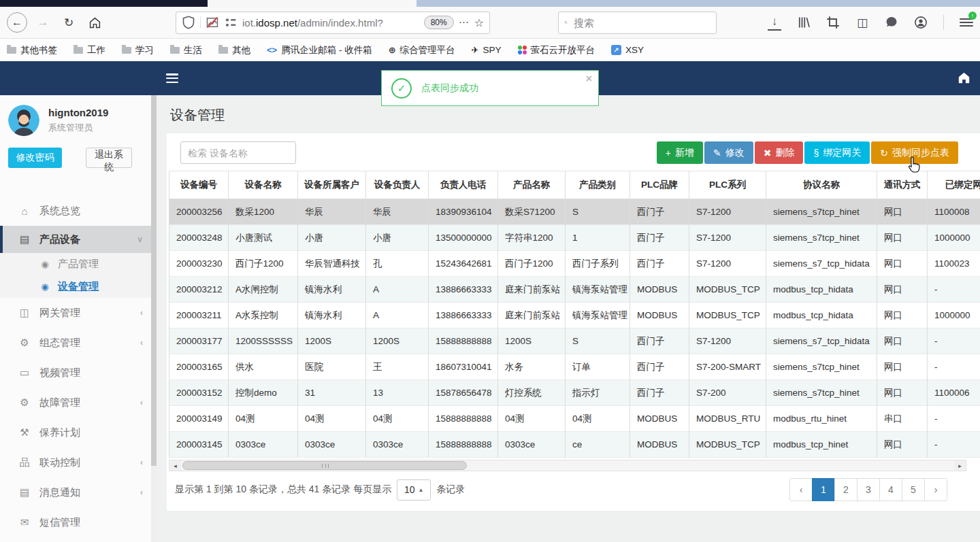 This screenshot has height=542, width=980. I want to click on cell: 0303ce, so click(263, 445).